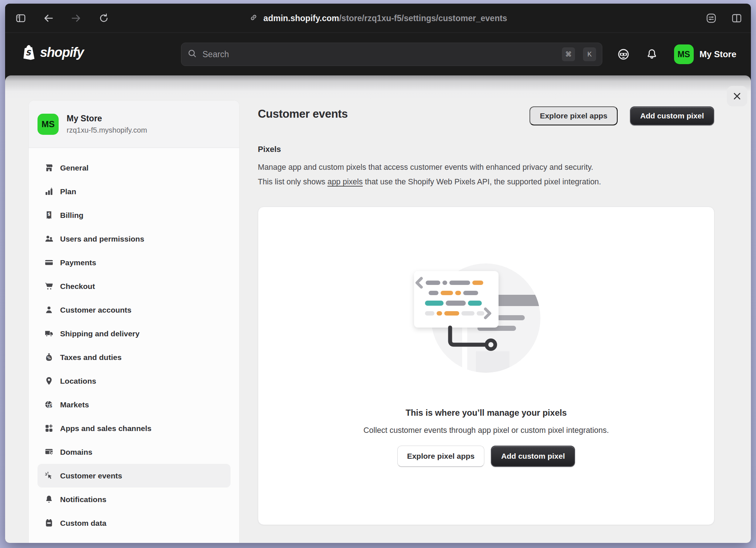  What do you see at coordinates (301, 18) in the screenshot?
I see `url-host: admin.shopify.com` at bounding box center [301, 18].